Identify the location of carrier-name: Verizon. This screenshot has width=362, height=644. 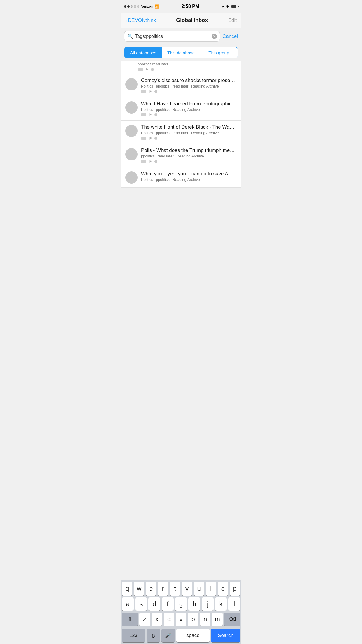
(147, 6).